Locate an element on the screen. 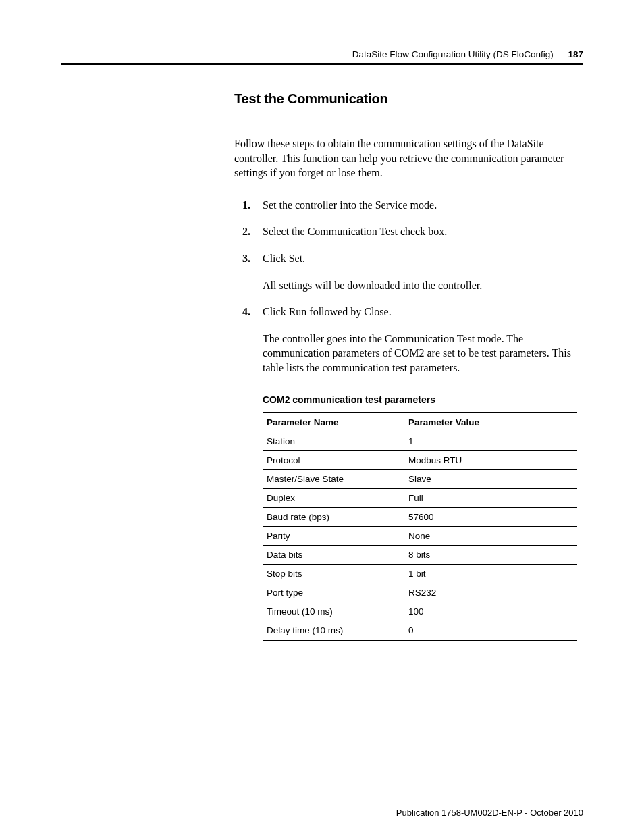 This screenshot has height=834, width=644. step-text: Select the Communication Test check box. is located at coordinates (355, 231).